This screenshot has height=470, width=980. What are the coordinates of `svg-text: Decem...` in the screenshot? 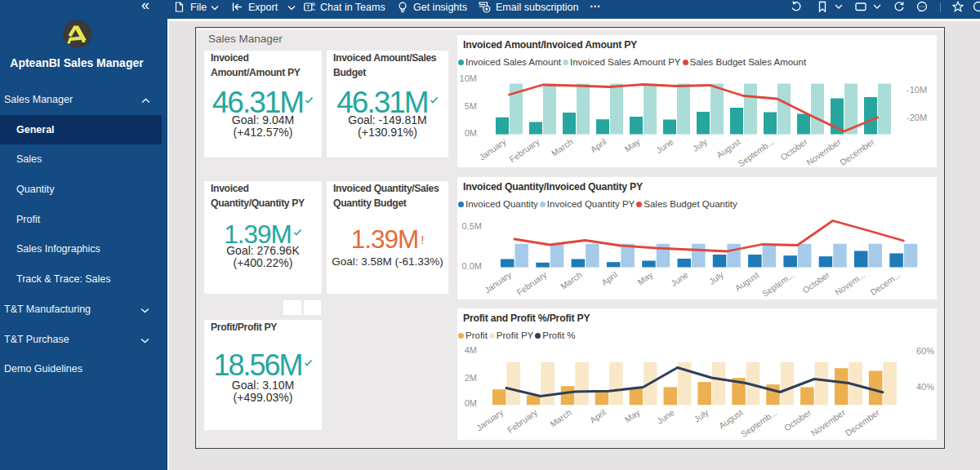 It's located at (885, 283).